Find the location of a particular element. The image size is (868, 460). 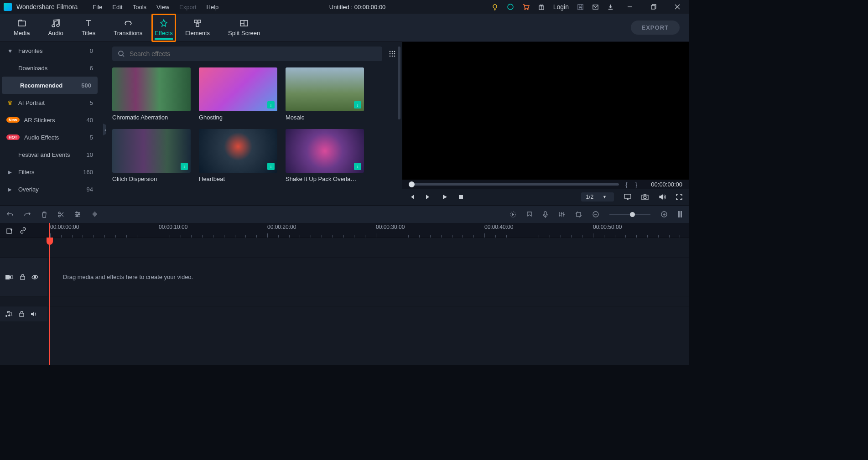

effect-card: ↓Shake It Up Pack Overla… is located at coordinates (325, 156).